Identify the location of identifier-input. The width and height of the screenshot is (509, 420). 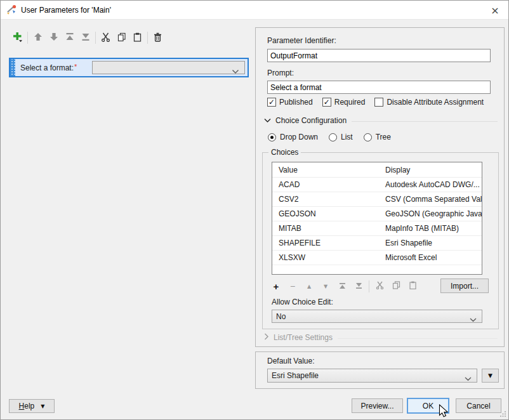
(379, 56).